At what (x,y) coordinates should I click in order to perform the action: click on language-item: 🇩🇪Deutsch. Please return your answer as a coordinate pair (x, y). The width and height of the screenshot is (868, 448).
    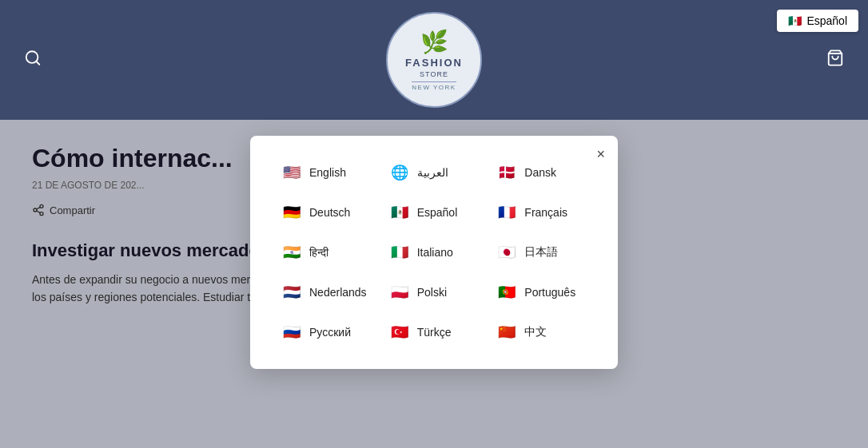
    Looking at the image, I should click on (326, 212).